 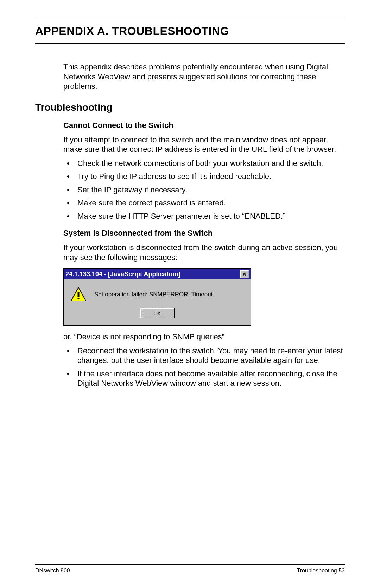 What do you see at coordinates (204, 163) in the screenshot?
I see `list-item: Check the network connections of both yo…` at bounding box center [204, 163].